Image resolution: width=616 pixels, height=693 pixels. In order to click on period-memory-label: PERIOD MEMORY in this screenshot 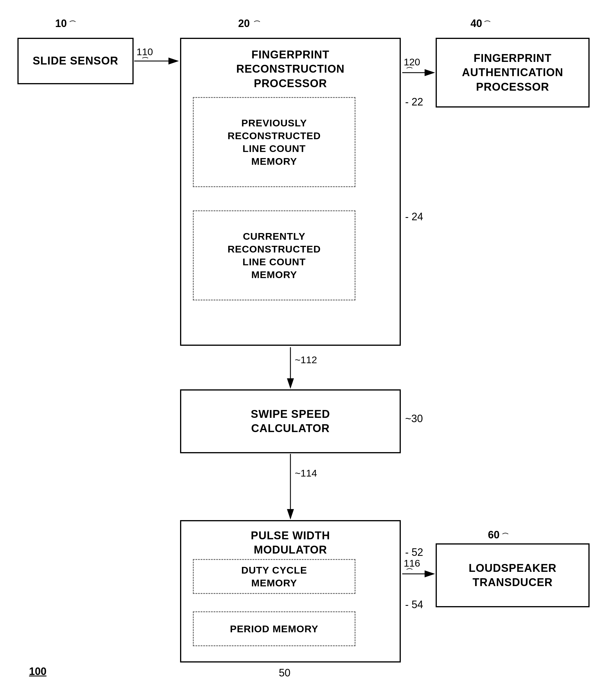, I will do `click(274, 629)`.